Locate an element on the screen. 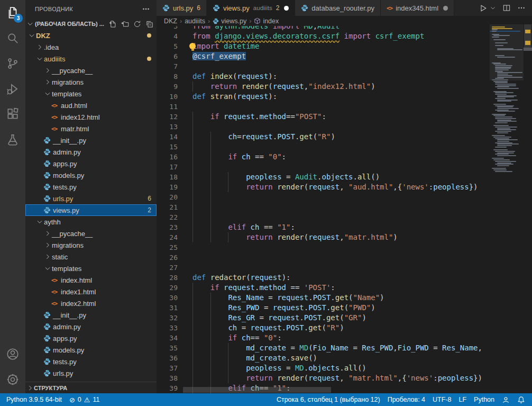  tree-item-index2.html: <>index2.html is located at coordinates (91, 303).